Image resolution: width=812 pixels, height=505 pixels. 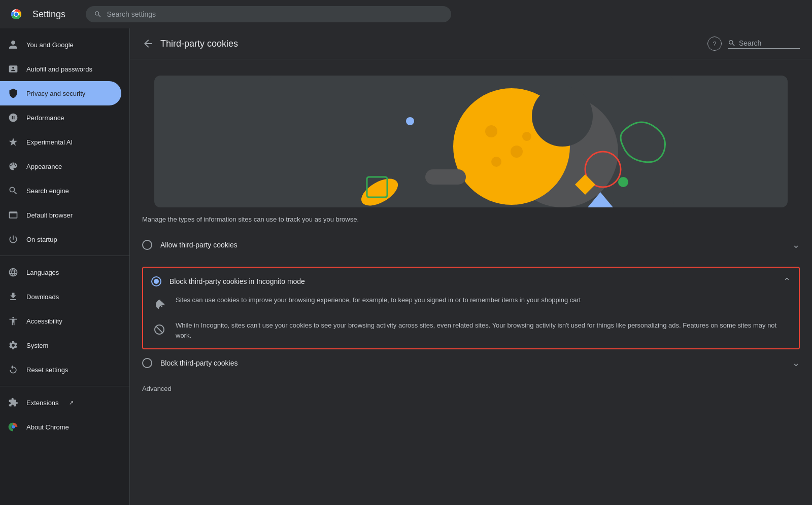 What do you see at coordinates (13, 297) in the screenshot?
I see `download-icon` at bounding box center [13, 297].